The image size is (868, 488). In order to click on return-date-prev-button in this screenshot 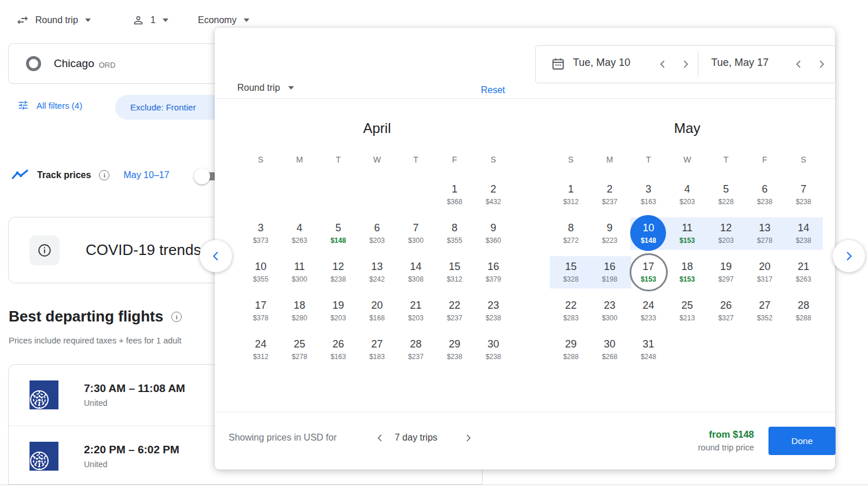, I will do `click(799, 64)`.